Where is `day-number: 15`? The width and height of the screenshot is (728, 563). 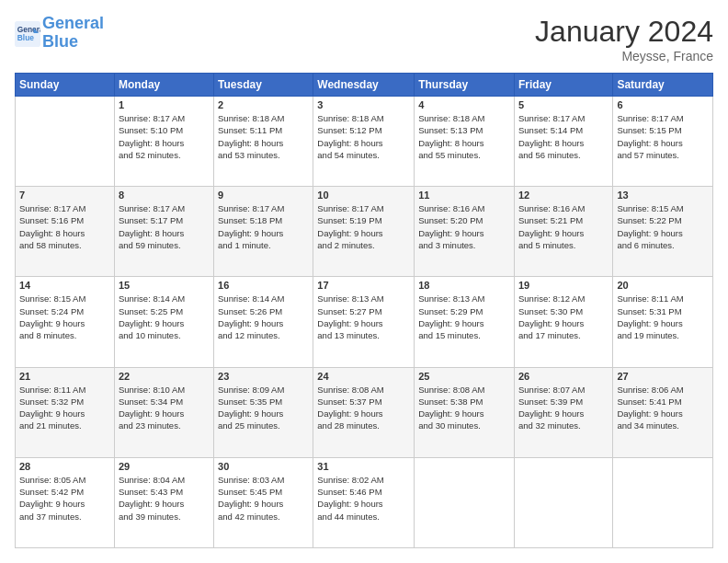
day-number: 15 is located at coordinates (164, 285).